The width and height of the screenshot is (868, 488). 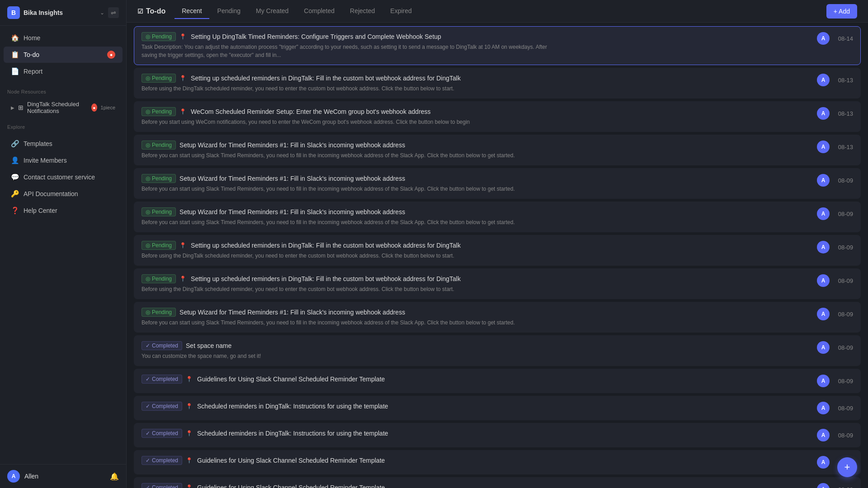 I want to click on task-top: ✓ Completed 📍 Guidelines for Using Slack…, so click(x=263, y=460).